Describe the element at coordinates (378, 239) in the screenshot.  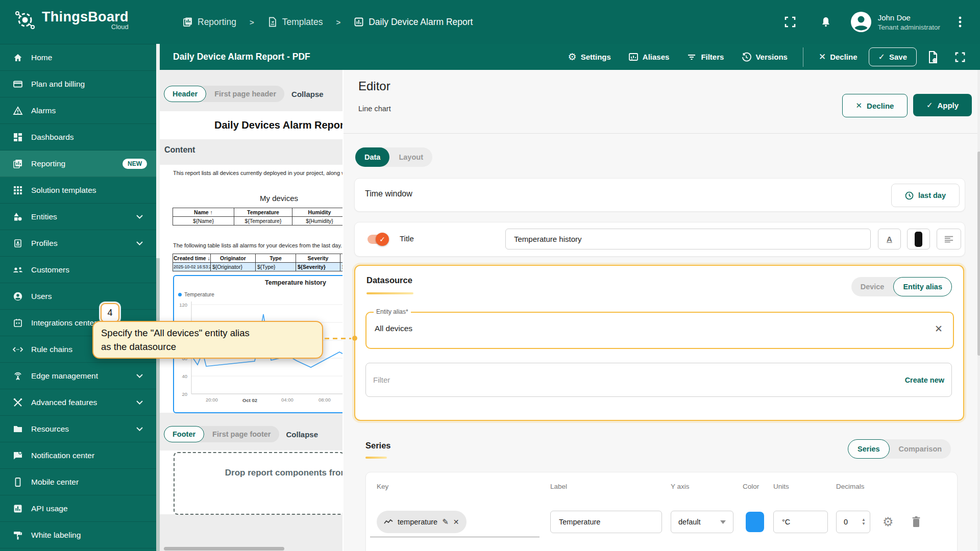
I see `title-toggle: ✓` at that location.